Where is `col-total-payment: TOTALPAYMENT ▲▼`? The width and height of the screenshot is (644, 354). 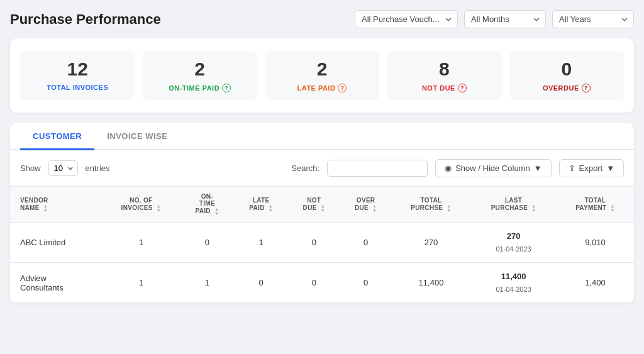
col-total-payment: TOTALPAYMENT ▲▼ is located at coordinates (595, 205).